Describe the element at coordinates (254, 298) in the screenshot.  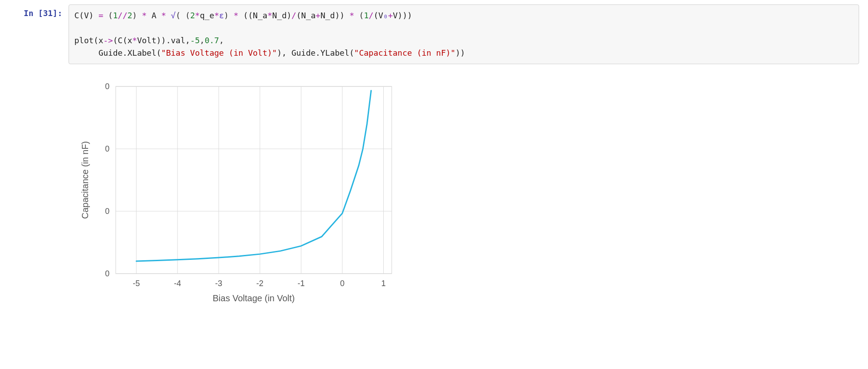
I see `svg-text: Bias Voltage (in Volt)` at that location.